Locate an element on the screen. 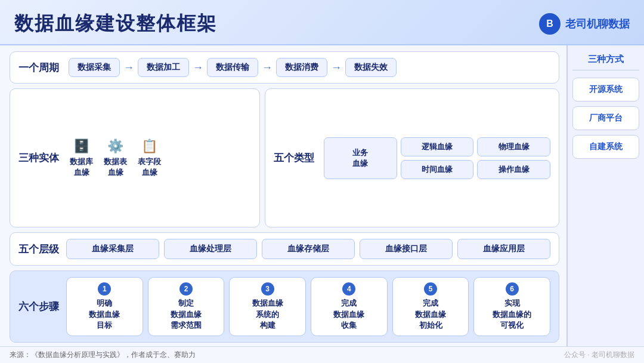  step-label-2: 制定数据血缘需求范围 is located at coordinates (186, 314).